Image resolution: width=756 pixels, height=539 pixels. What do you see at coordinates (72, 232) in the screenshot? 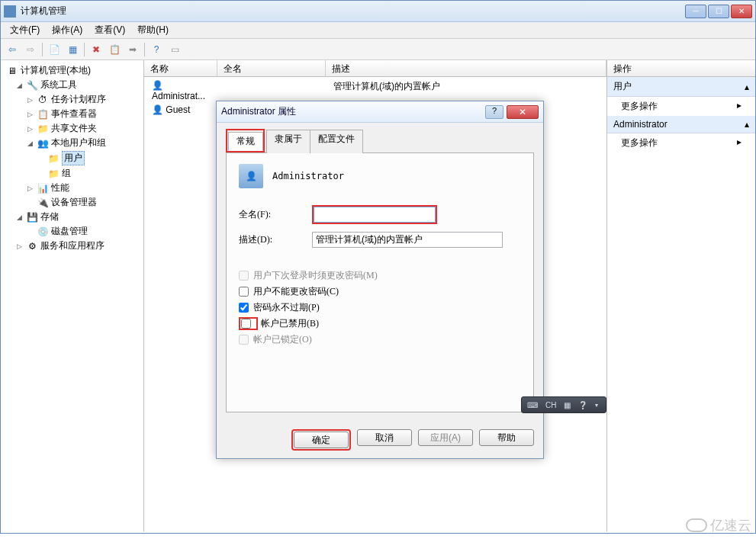
I see `tree-disk-management: 💿磁盘管理` at bounding box center [72, 232].